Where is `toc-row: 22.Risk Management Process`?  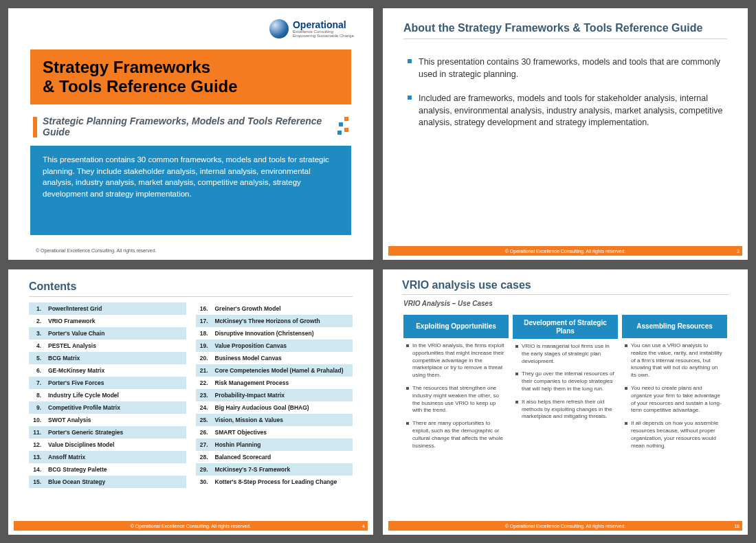
toc-row: 22.Risk Management Process is located at coordinates (275, 383).